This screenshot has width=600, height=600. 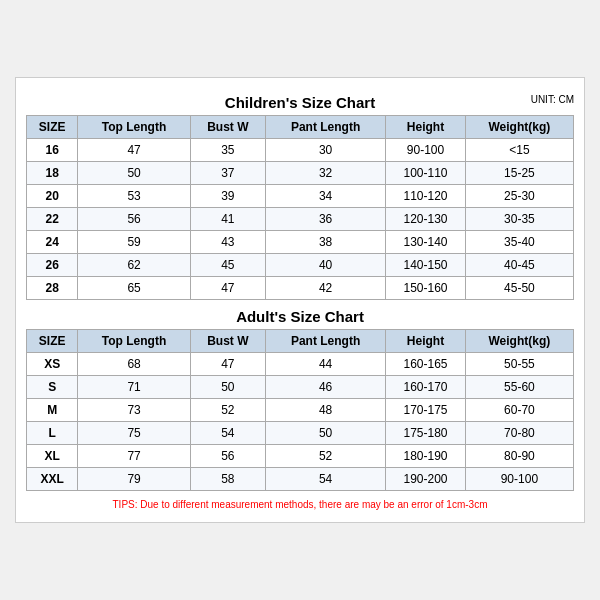 What do you see at coordinates (426, 388) in the screenshot?
I see `table-cell: 160-170` at bounding box center [426, 388].